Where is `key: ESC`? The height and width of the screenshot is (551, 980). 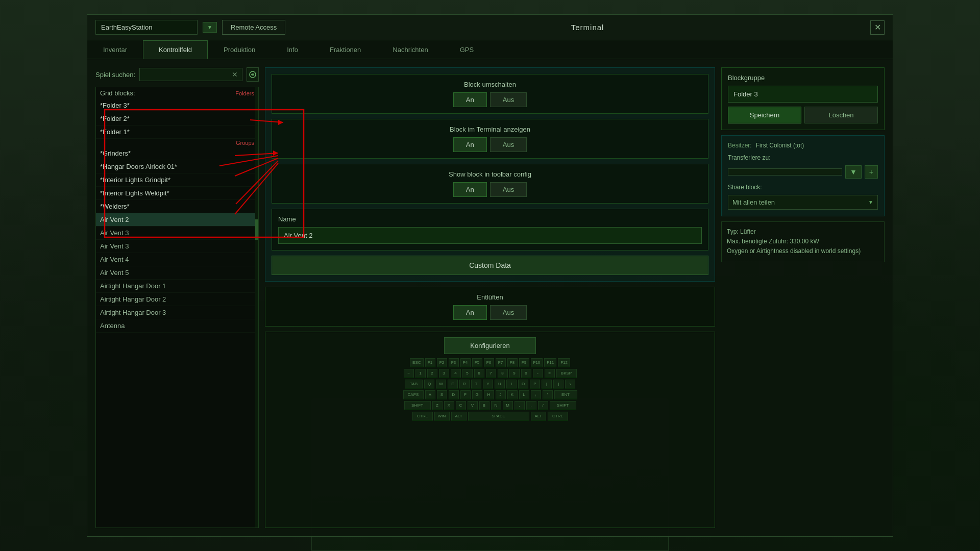 key: ESC is located at coordinates (416, 363).